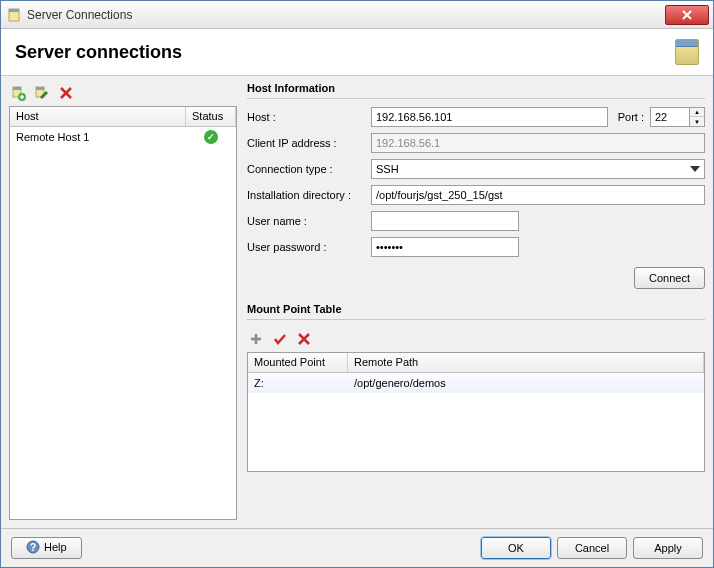 The image size is (714, 568). Describe the element at coordinates (697, 112) in the screenshot. I see `port-up-button: ▲` at that location.